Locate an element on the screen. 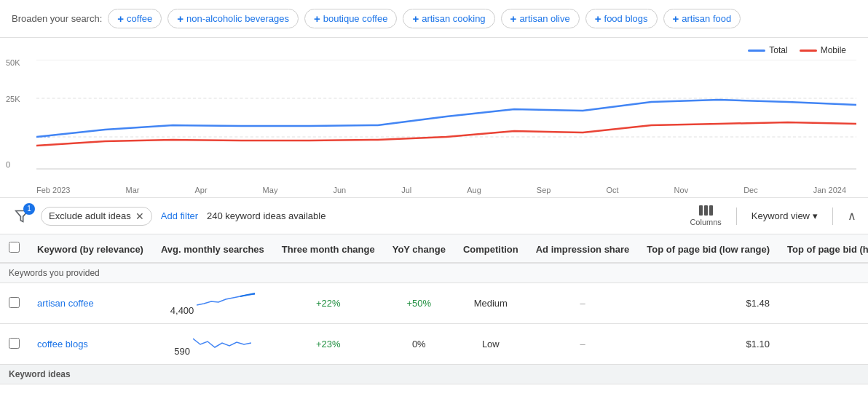 This screenshot has height=399, width=868. footer-label: Keyword ideas is located at coordinates (434, 374).